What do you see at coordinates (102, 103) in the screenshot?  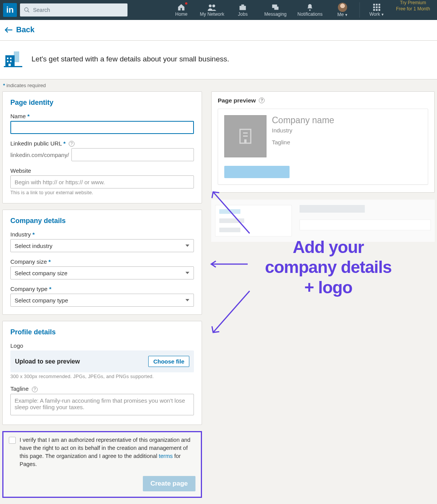 I see `section-title: Page identity` at bounding box center [102, 103].